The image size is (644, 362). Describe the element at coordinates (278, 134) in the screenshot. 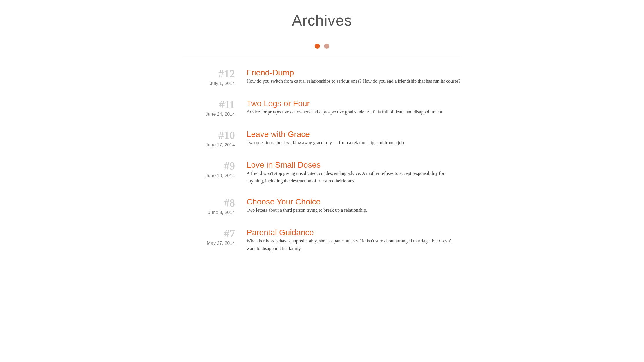

I see `item-title-2: Leave with Grace` at that location.